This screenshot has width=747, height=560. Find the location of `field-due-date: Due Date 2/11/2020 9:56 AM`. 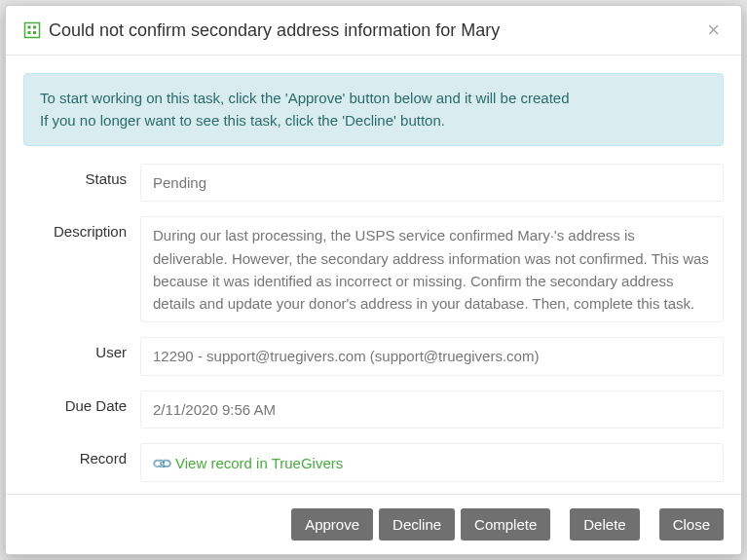

field-due-date: Due Date 2/11/2020 9:56 AM is located at coordinates (374, 409).